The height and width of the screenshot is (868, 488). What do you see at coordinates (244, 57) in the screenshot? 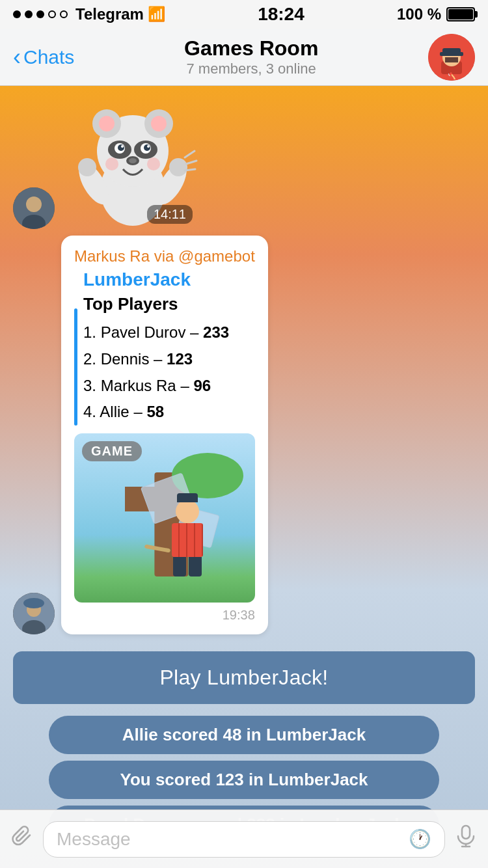
I see `navigation-bar: ‹ Chats Games Room 7 members, 3 online 🪓` at bounding box center [244, 57].